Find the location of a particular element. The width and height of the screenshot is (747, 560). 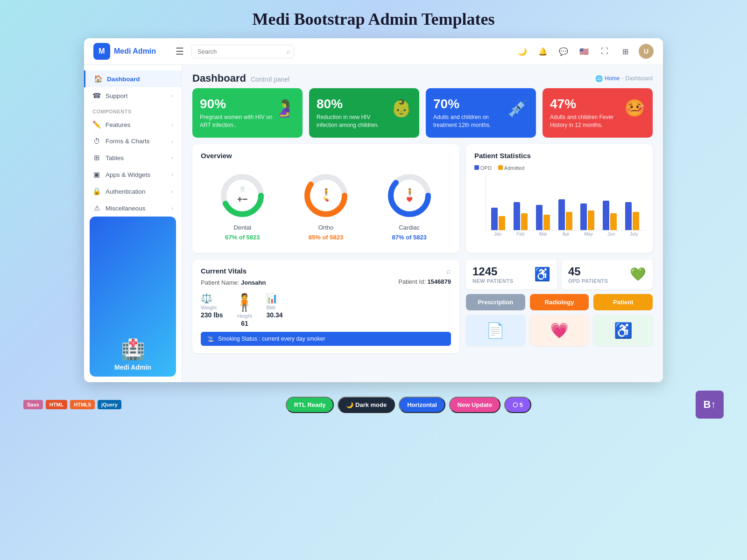

sidebar-item-misc: ⚠ Miscellaneous › is located at coordinates (133, 208).